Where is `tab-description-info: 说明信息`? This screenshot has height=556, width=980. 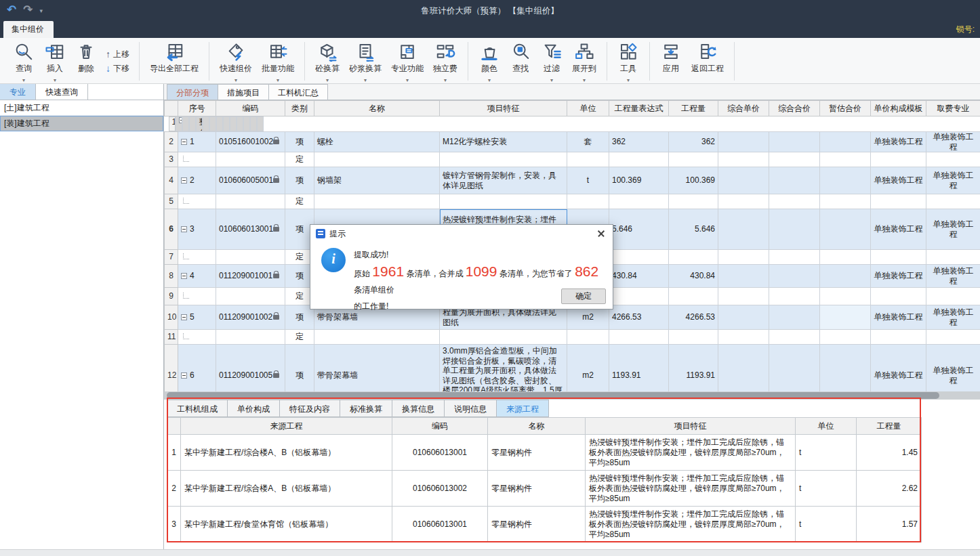
tab-description-info: 说明信息 is located at coordinates (470, 408).